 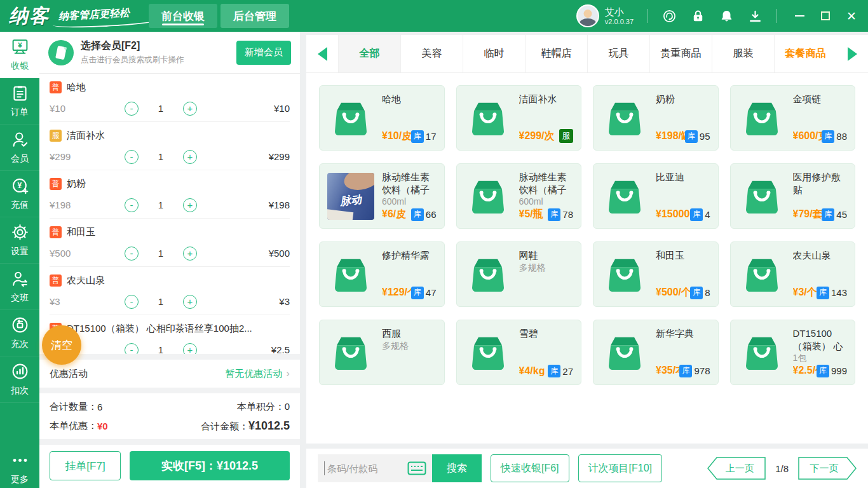 What do you see at coordinates (852, 53) in the screenshot?
I see `category-scroll-right-button` at bounding box center [852, 53].